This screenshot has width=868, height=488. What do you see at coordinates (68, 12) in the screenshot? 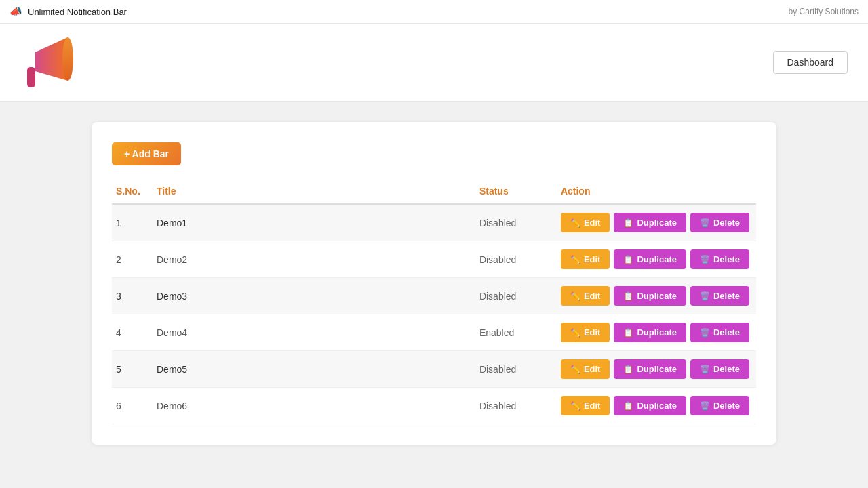
I see `top-bar-left: 📣 Unlimited Notification Bar` at bounding box center [68, 12].